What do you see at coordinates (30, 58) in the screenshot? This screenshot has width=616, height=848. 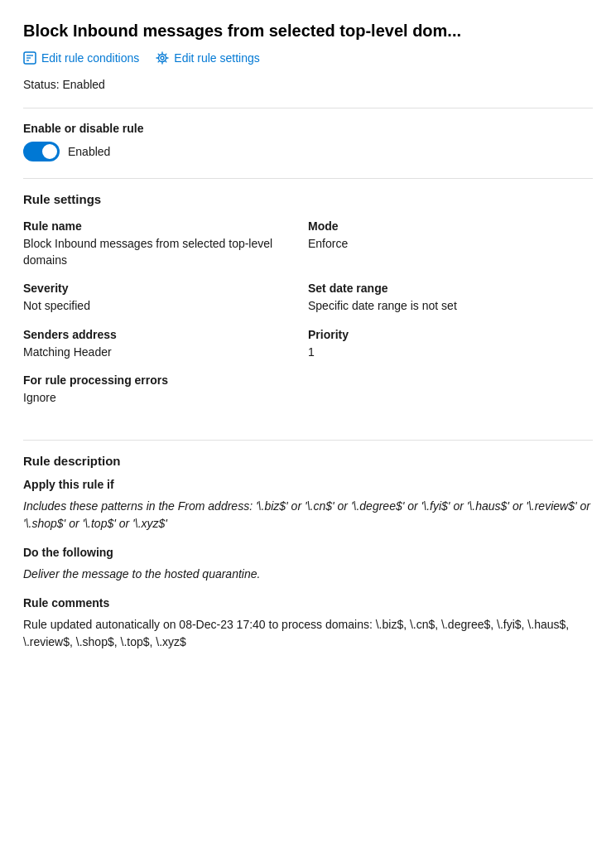 I see `edit-conditions-icon` at bounding box center [30, 58].